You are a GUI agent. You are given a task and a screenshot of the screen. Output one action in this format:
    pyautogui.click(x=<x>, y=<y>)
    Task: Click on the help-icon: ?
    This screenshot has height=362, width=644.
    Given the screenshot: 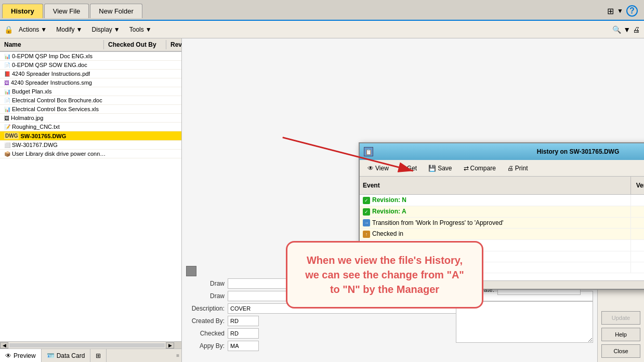 What is the action you would take?
    pyautogui.click(x=632, y=11)
    